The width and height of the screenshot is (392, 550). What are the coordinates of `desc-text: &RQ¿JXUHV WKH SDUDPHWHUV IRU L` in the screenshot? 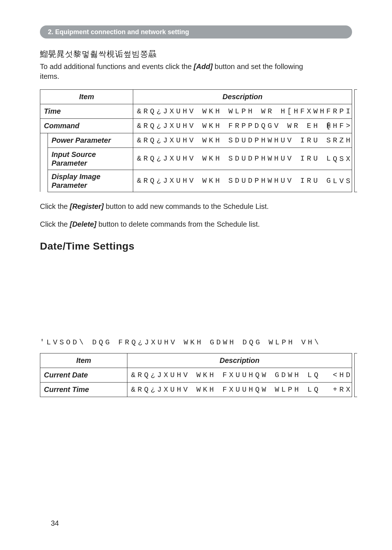 It's located at (242, 158).